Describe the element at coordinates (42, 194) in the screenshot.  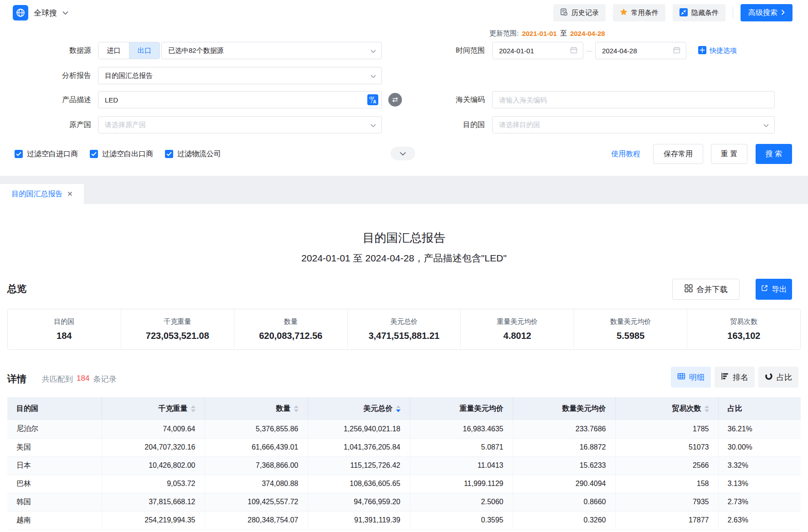
I see `tab-destination-report: 目的国汇总报告` at that location.